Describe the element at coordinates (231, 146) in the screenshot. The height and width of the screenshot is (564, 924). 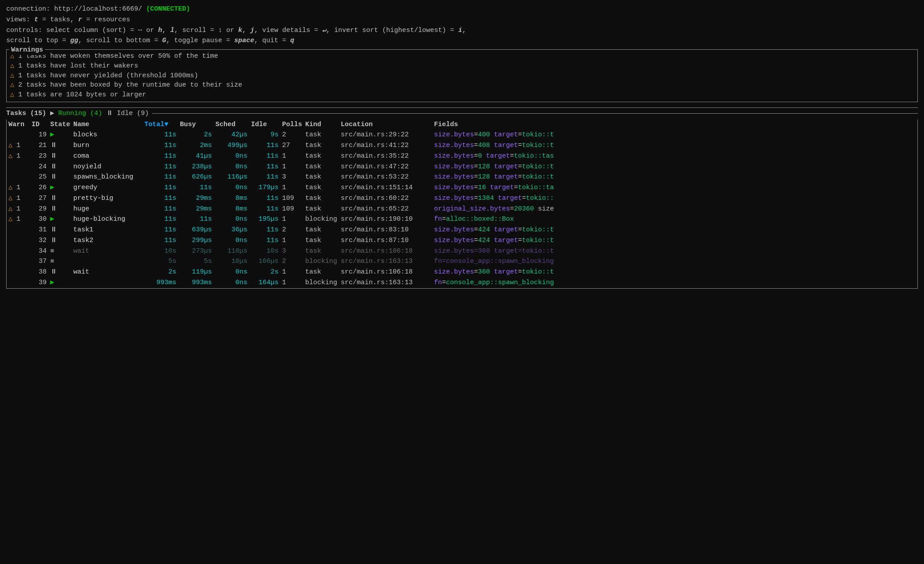
I see `cell-sched: 499µs` at that location.